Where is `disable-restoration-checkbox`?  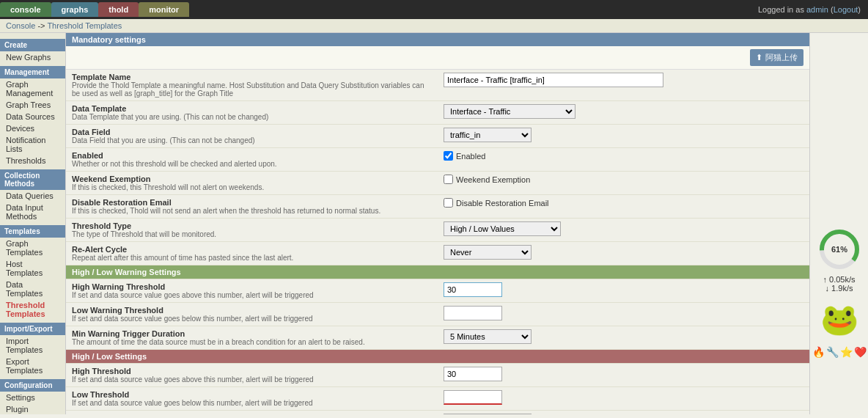
disable-restoration-checkbox is located at coordinates (449, 202).